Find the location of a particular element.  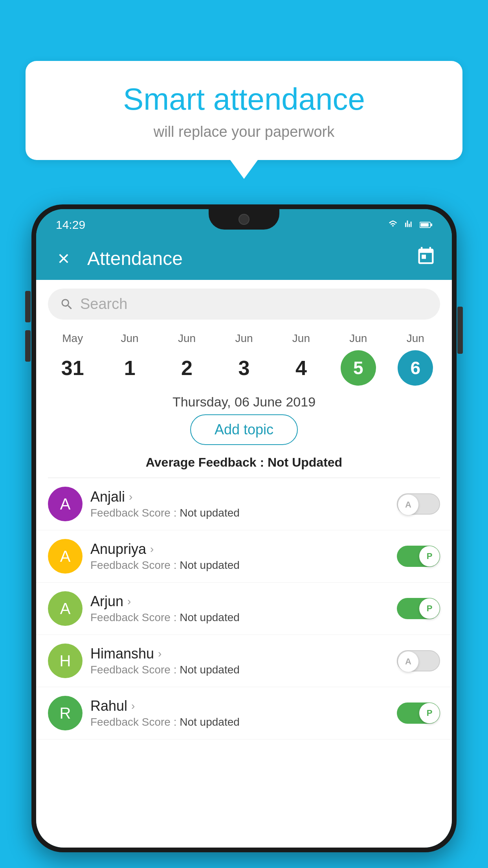

calendar-day: Jun6 is located at coordinates (415, 359).